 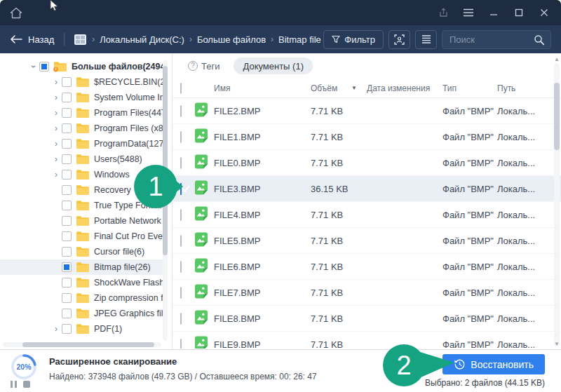 What do you see at coordinates (519, 13) in the screenshot?
I see `maximize-icon` at bounding box center [519, 13].